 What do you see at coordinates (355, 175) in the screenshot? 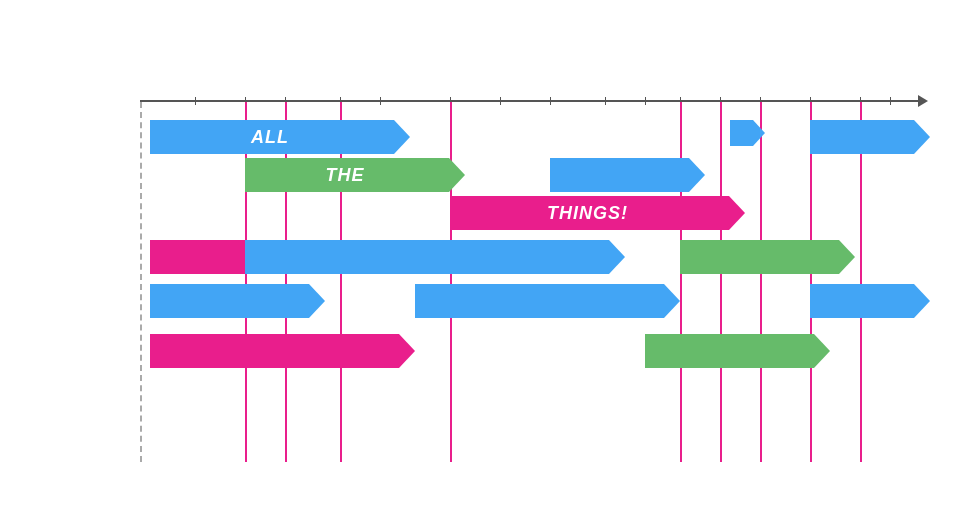
I see `bar-the: THE` at bounding box center [355, 175].